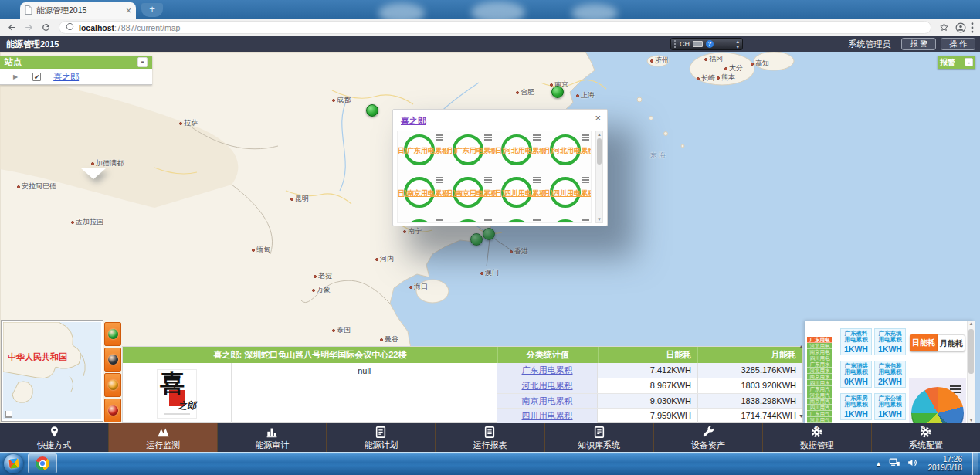 The height and width of the screenshot is (475, 980). I want to click on category-item: 南京用汽, so click(820, 402).